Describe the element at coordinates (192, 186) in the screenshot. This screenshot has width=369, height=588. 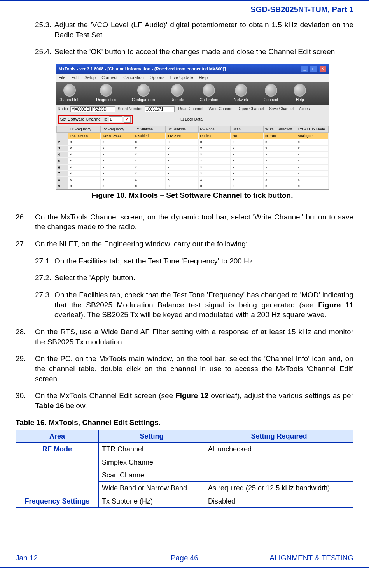
I see `grid-row: 9××××××××` at that location.